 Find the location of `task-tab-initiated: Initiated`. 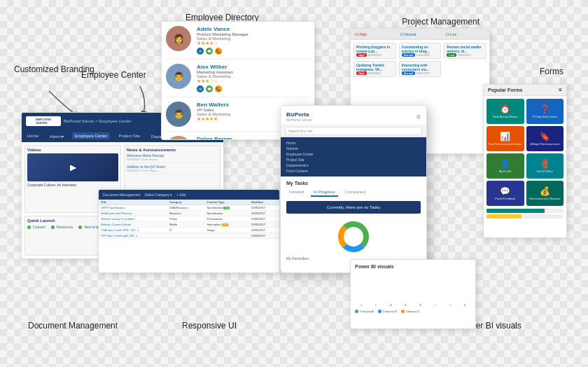

task-tab-initiated: Initiated is located at coordinates (297, 193).